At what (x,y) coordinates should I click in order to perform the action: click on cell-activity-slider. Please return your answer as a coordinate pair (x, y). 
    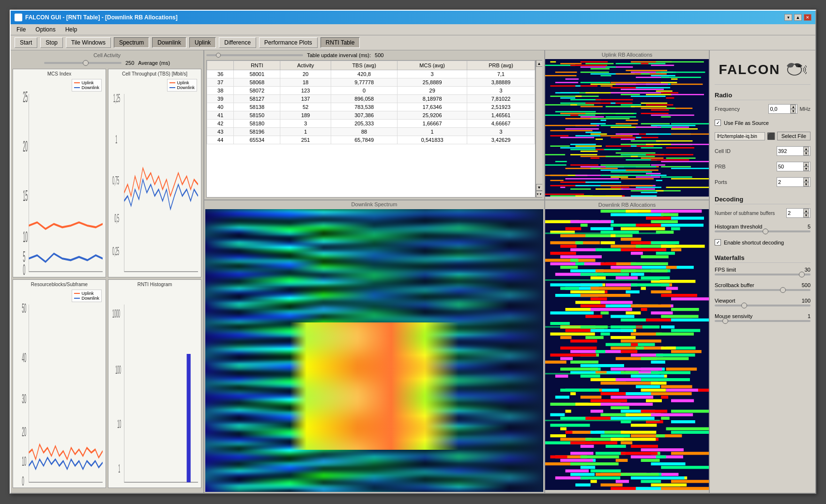
    Looking at the image, I should click on (83, 63).